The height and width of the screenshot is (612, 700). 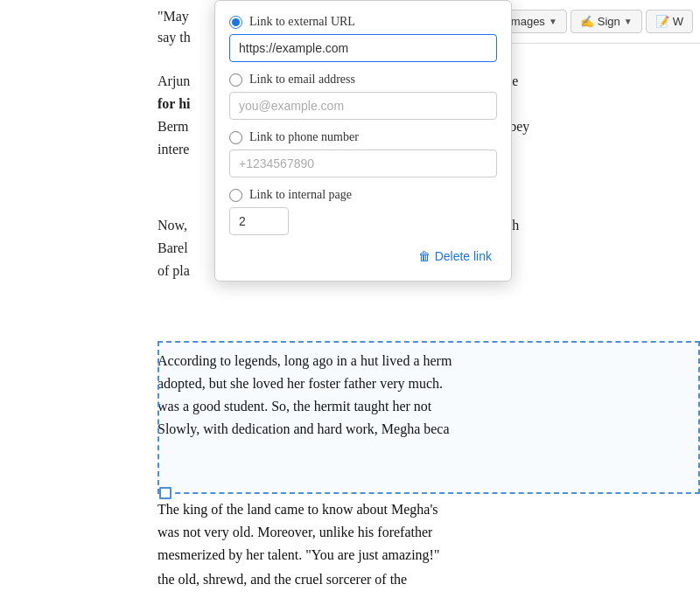 What do you see at coordinates (259, 221) in the screenshot?
I see `internal-page-input` at bounding box center [259, 221].